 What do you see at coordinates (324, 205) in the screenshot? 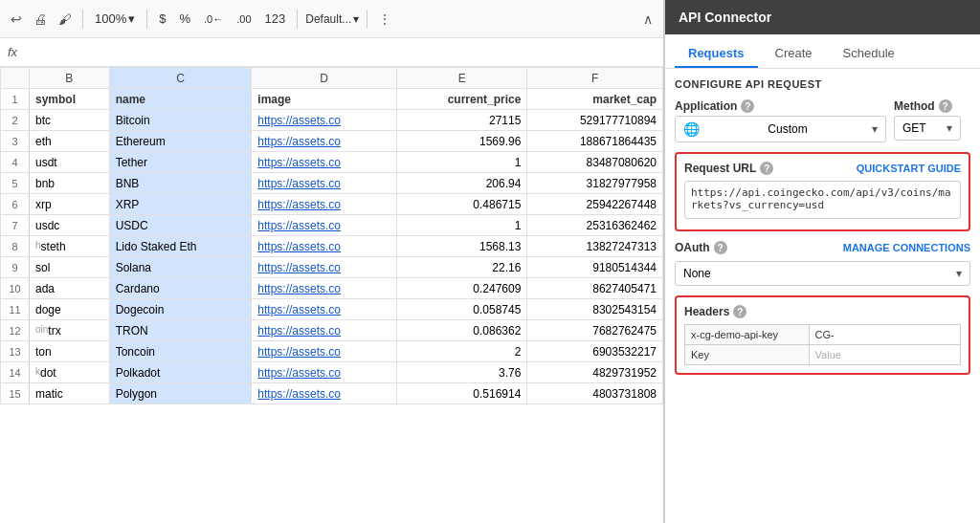
I see `cell-d6: https://assets.co` at bounding box center [324, 205].